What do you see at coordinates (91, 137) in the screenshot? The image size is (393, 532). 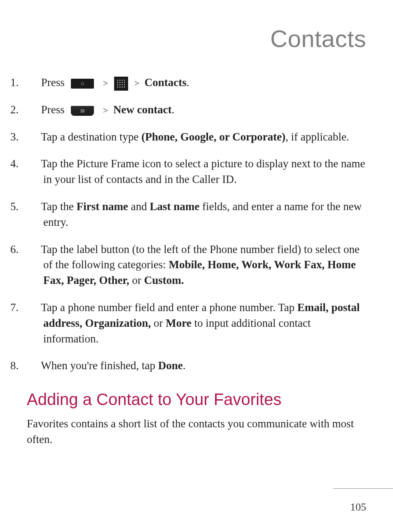 I see `step-text: Tap a destination type` at bounding box center [91, 137].